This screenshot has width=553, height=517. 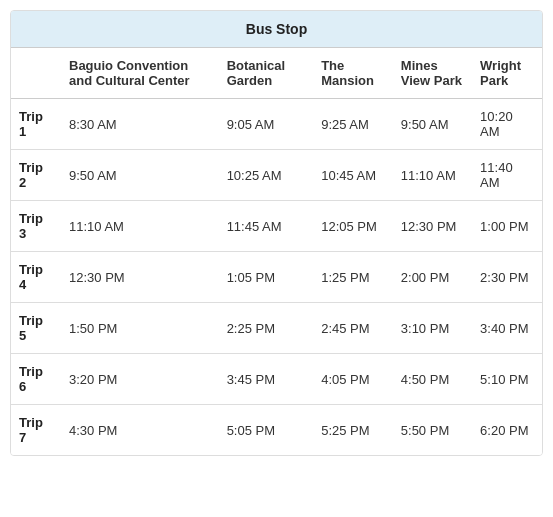 I want to click on col-header-baguio: Baguio Convention and Cultural Center, so click(x=140, y=74).